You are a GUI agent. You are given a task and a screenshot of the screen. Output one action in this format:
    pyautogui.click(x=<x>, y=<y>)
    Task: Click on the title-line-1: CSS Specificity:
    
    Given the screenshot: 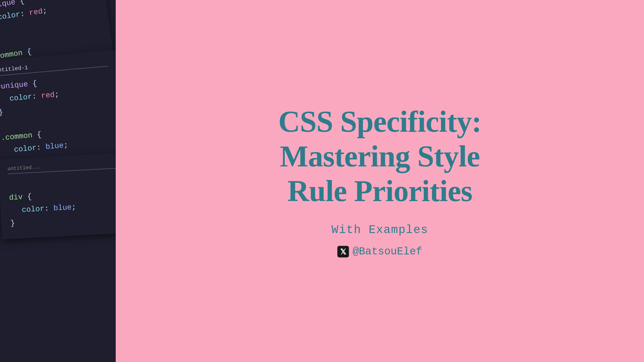 What is the action you would take?
    pyautogui.click(x=380, y=122)
    